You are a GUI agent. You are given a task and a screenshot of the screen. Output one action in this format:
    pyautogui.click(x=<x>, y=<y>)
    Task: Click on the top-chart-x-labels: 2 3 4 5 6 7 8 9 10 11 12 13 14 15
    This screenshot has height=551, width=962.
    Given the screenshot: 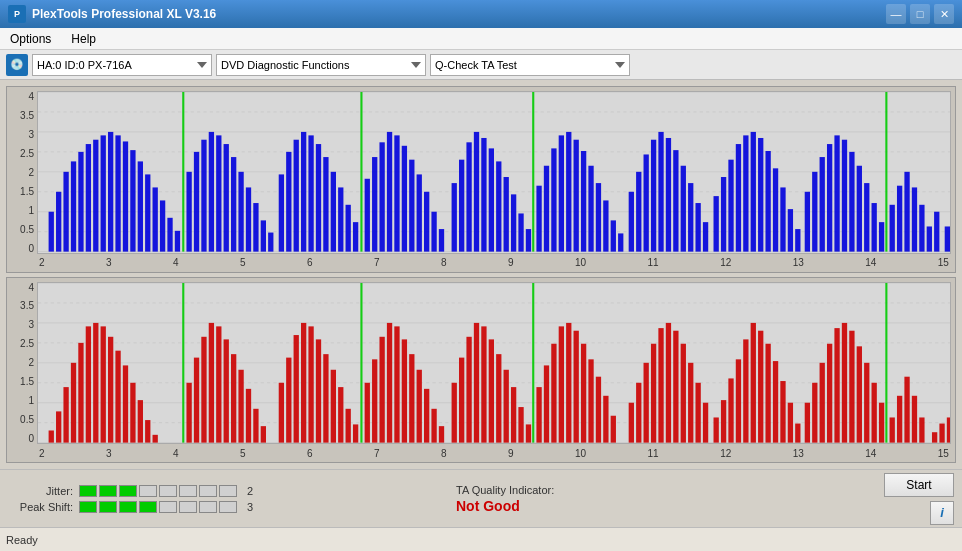 What is the action you would take?
    pyautogui.click(x=494, y=263)
    